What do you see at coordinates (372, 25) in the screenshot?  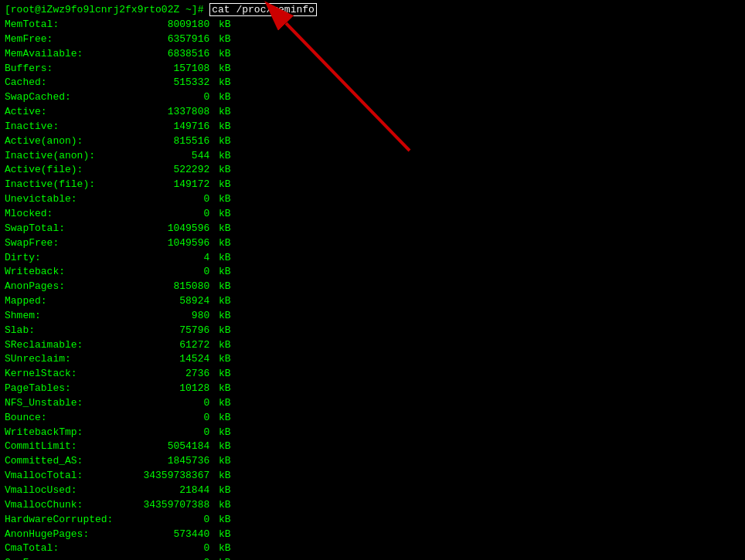 I see `table-row: MemTotal: 8009180 kB` at bounding box center [372, 25].